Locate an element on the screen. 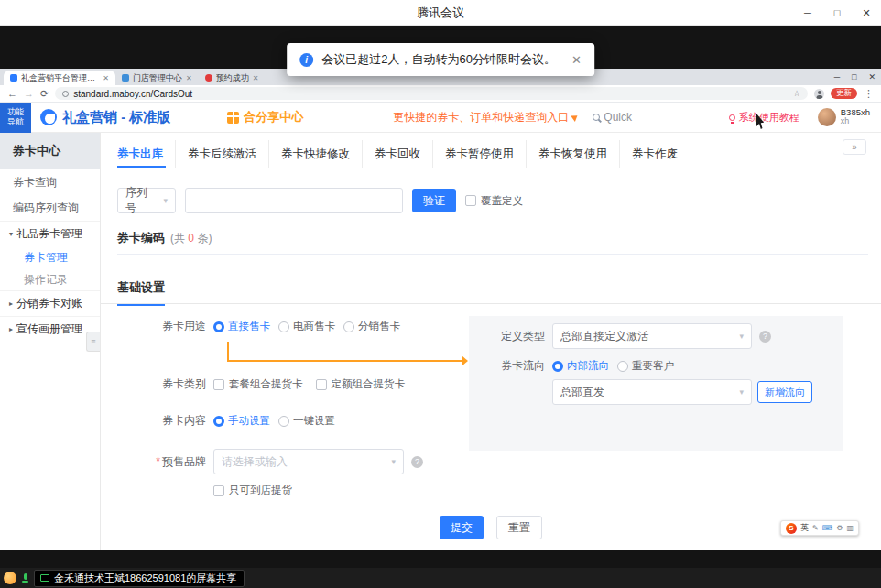 Image resolution: width=881 pixels, height=588 pixels. radio-direct-sale: 直接售卡 is located at coordinates (242, 326).